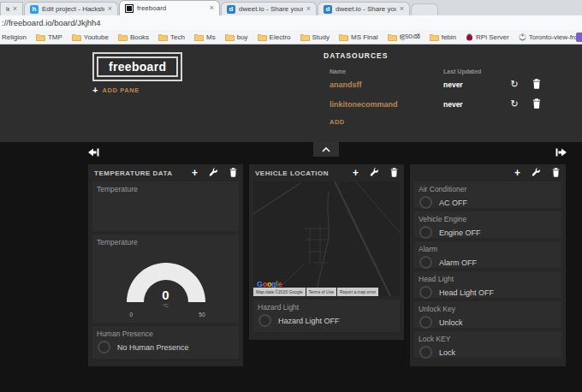  I want to click on bookmark-tech: Tech, so click(171, 38).